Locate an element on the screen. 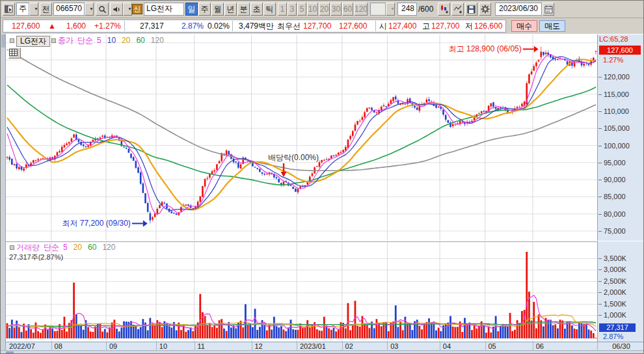 The width and height of the screenshot is (644, 354). month-label: 2023/01 is located at coordinates (313, 346).